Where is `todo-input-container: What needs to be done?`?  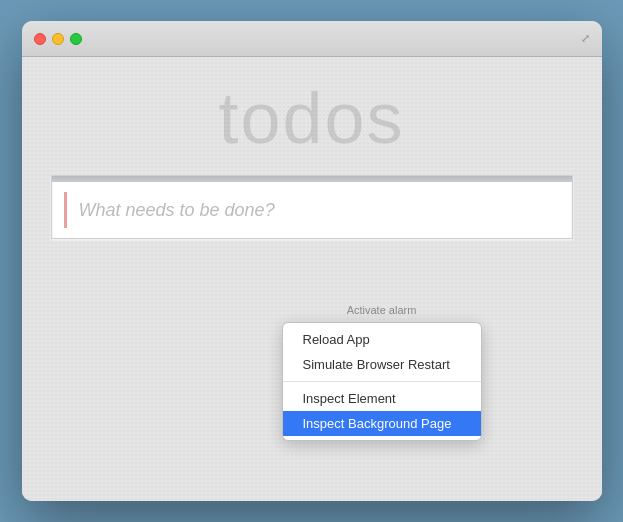
todo-input-container: What needs to be done? is located at coordinates (312, 207).